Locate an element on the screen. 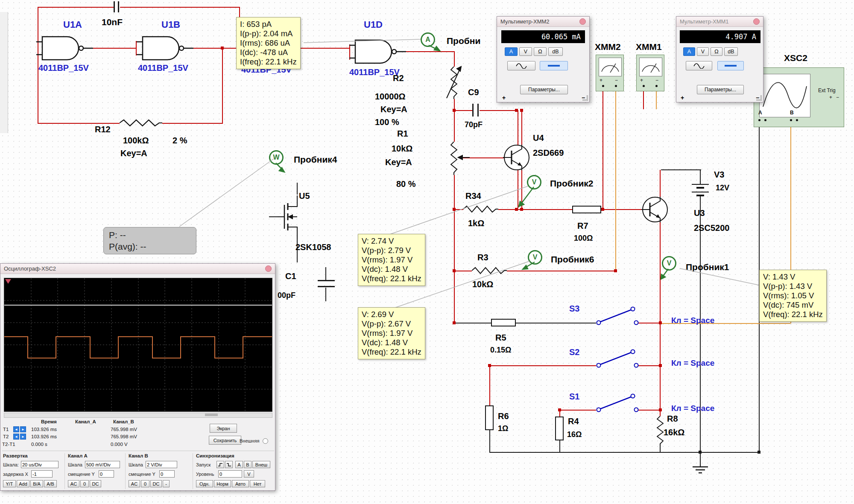 This screenshot has width=854, height=504. resistor-r7 is located at coordinates (587, 210).